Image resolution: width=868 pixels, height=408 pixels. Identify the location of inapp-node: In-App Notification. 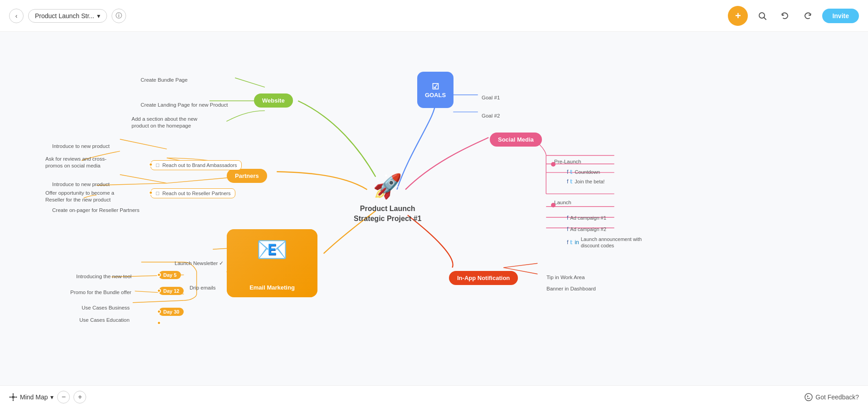
(483, 278).